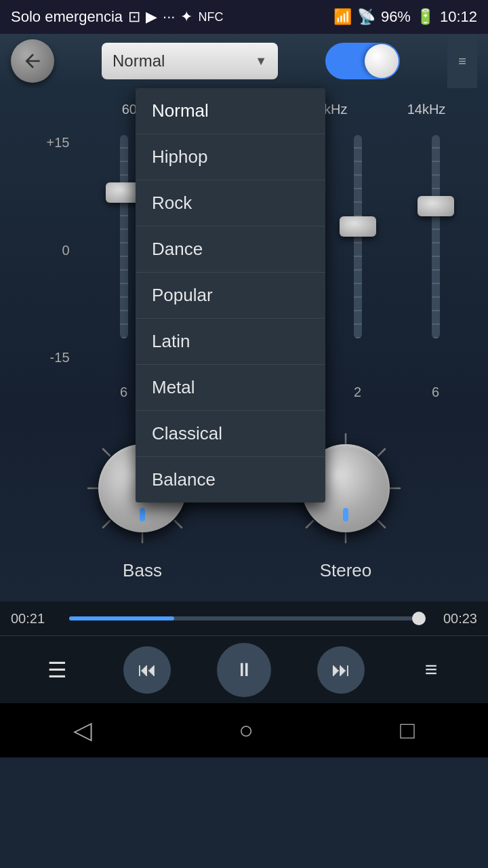 Image resolution: width=488 pixels, height=868 pixels. Describe the element at coordinates (117, 17) in the screenshot. I see `status-left: Solo emergencia ⊡ ▶ ··· ✦ NFC` at that location.